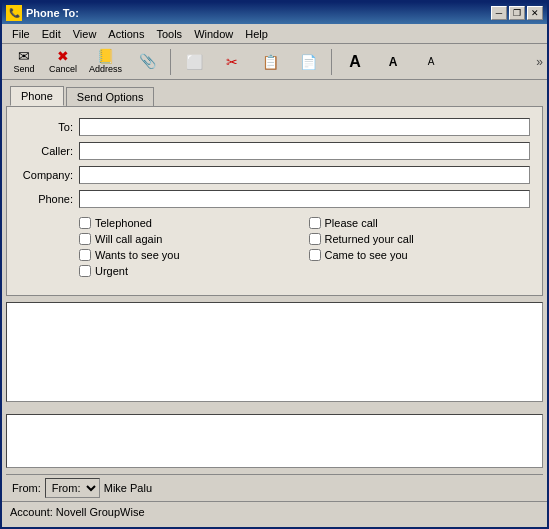 The height and width of the screenshot is (529, 549). I want to click on address-icon: 📒, so click(106, 56).